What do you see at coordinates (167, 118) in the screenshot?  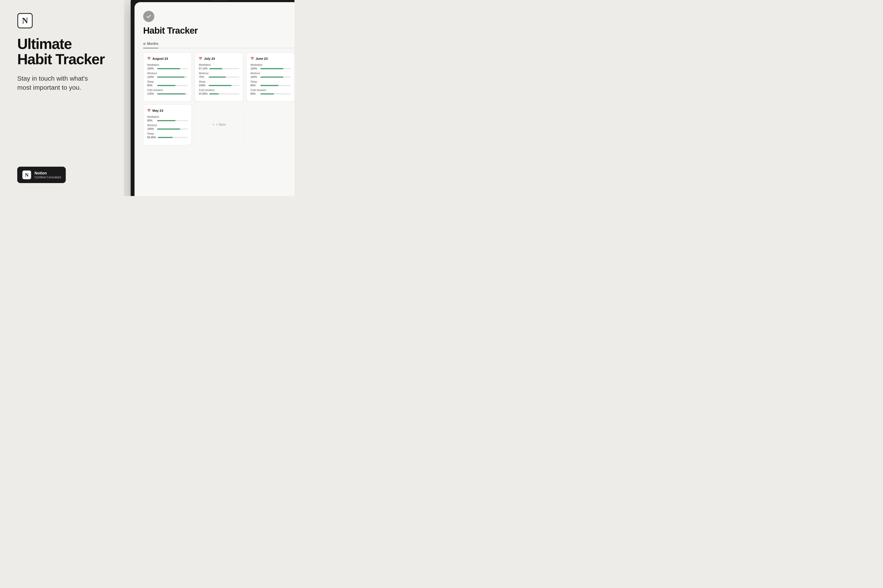 I see `habit-row: Meditation 80%` at bounding box center [167, 118].